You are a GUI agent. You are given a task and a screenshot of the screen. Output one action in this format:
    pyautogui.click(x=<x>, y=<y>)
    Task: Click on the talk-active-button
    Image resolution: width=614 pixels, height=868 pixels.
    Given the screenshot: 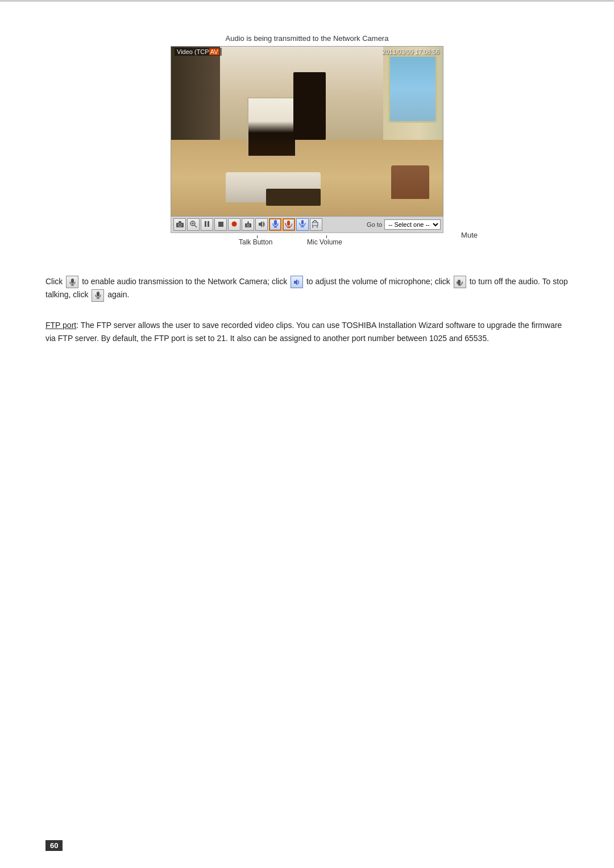 What is the action you would take?
    pyautogui.click(x=289, y=225)
    